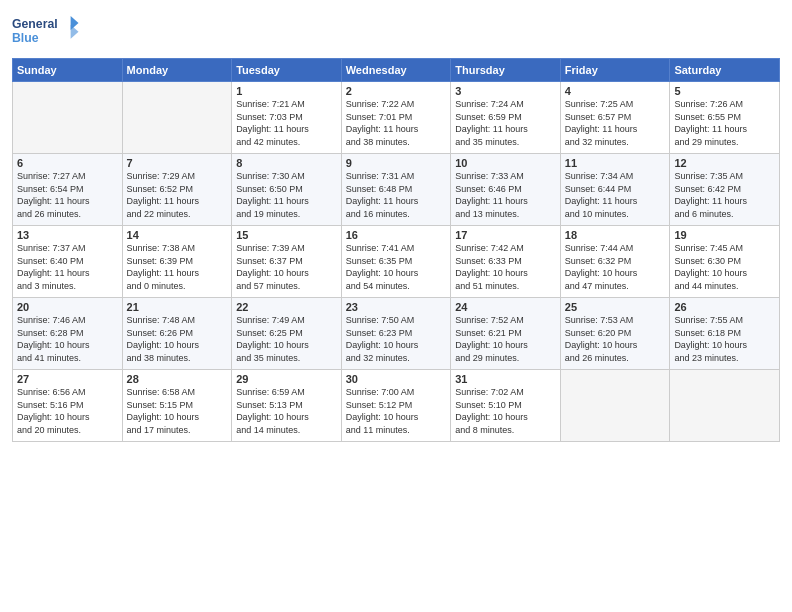 The image size is (792, 612). What do you see at coordinates (724, 267) in the screenshot?
I see `day-info: Sunrise: 7:45 AM Sunset: 6:30 PM Dayligh…` at bounding box center [724, 267].